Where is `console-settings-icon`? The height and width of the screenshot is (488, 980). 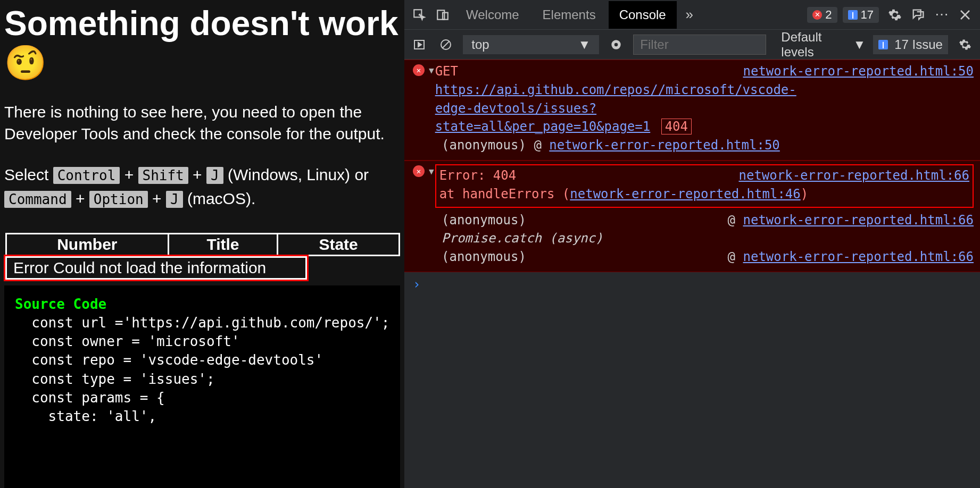
console-settings-icon is located at coordinates (965, 45).